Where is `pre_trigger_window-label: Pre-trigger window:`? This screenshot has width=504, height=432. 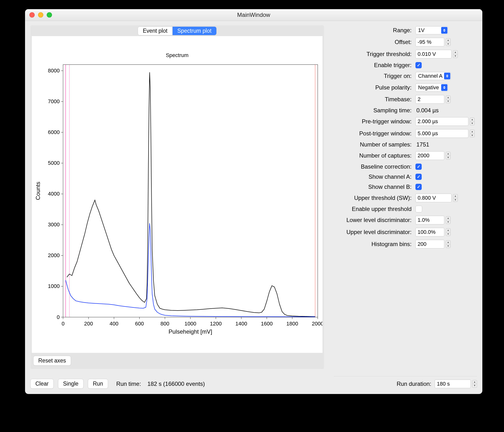
pre_trigger_window-label: Pre-trigger window: is located at coordinates (371, 122).